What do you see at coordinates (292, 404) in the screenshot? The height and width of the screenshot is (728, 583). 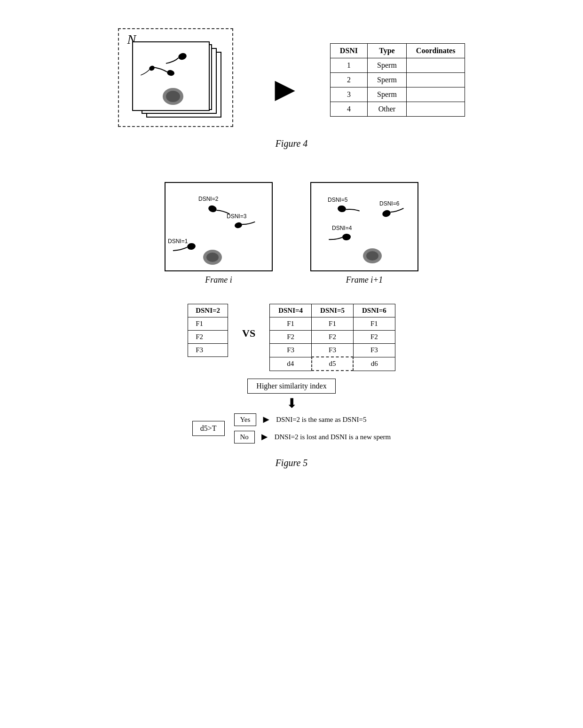 I see `arrow-down-1: ⬇` at bounding box center [292, 404].